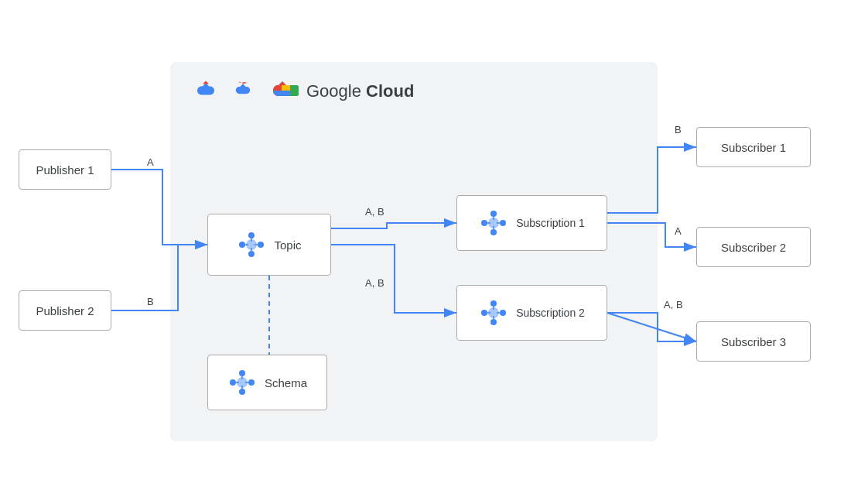 The image size is (868, 487). I want to click on google-cloud-logo-mark, so click(282, 91).